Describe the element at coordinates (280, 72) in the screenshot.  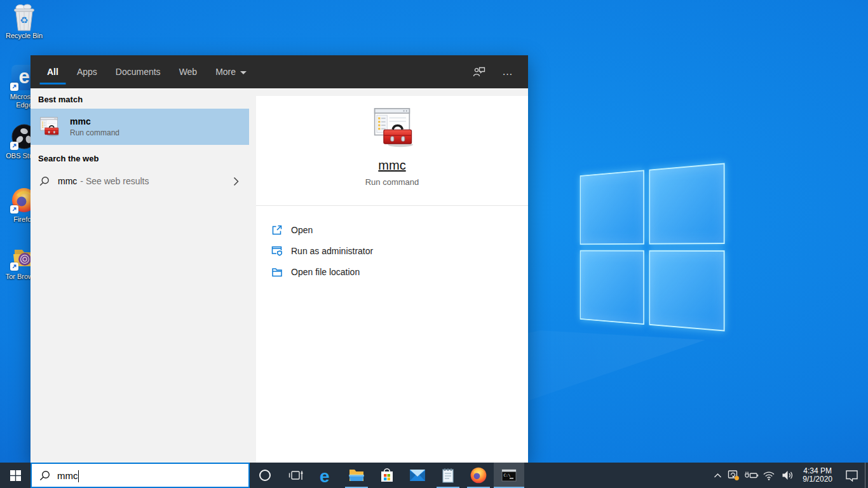
I see `search-filter-bar: All Apps Documents Web More …` at that location.